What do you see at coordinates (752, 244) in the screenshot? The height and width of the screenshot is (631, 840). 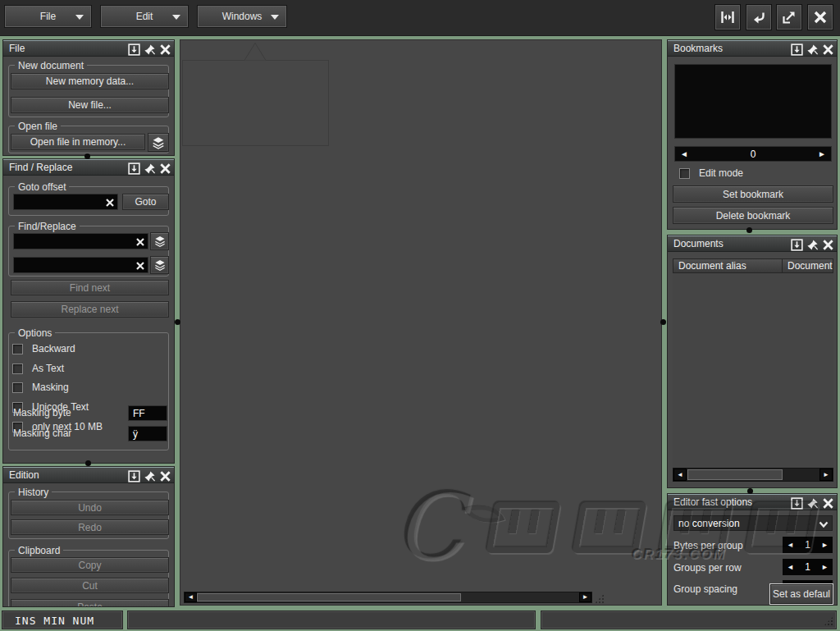 I see `documents-panel-titlebar: Documents` at bounding box center [752, 244].